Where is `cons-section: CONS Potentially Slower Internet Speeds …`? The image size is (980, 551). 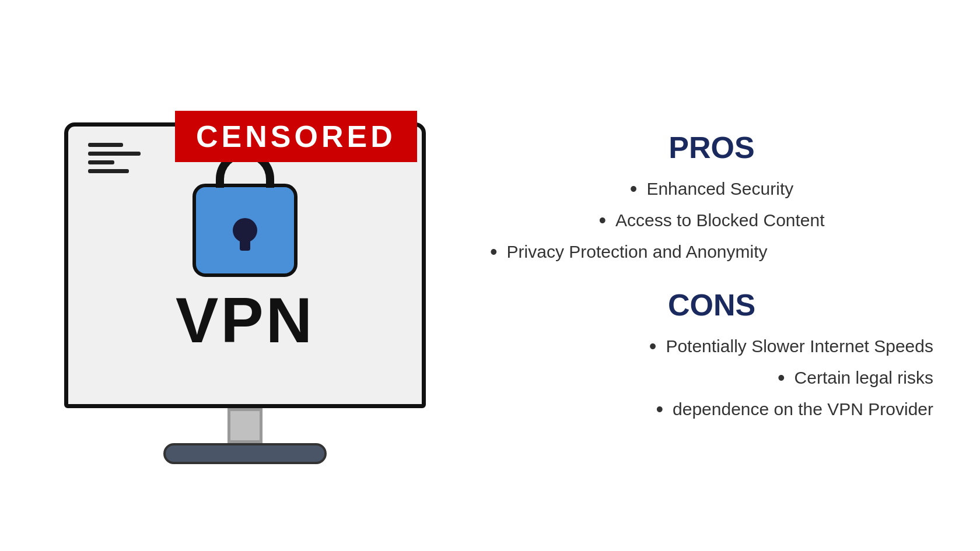
cons-section: CONS Potentially Slower Internet Speeds … is located at coordinates (712, 355).